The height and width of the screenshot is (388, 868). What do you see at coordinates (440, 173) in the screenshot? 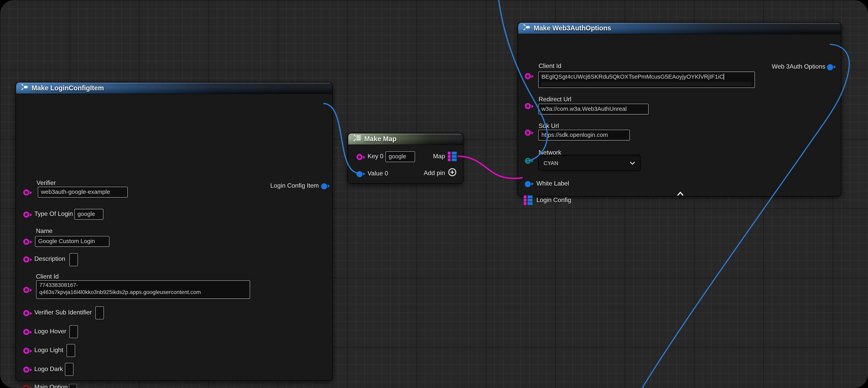
I see `add-pin-button: Add pin` at bounding box center [440, 173].